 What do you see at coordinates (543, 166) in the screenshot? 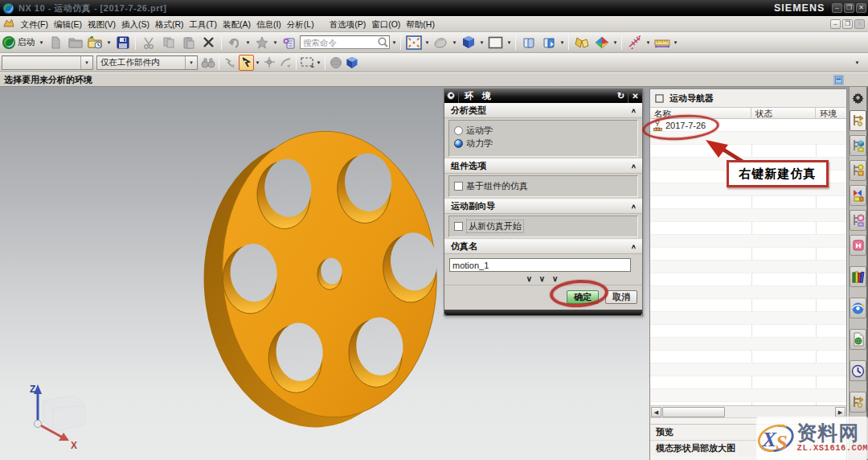
I see `section-component-options: 组件选项 ∧` at bounding box center [543, 166].